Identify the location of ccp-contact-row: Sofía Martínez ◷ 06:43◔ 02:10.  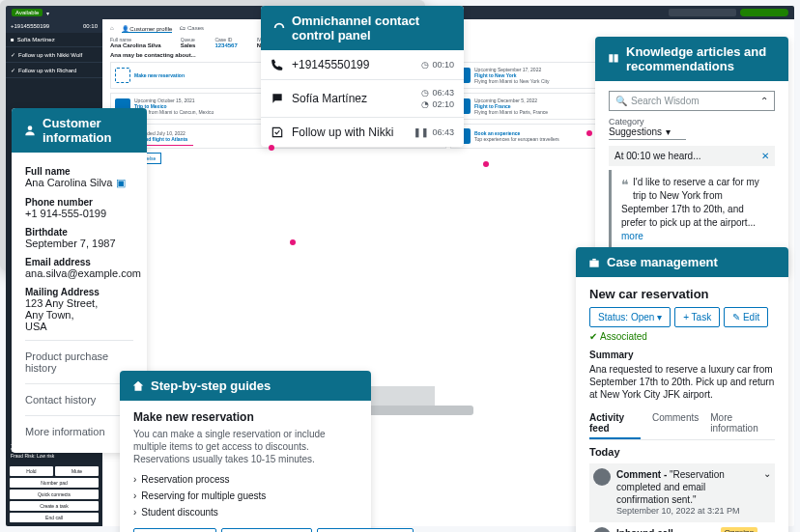
(362, 98).